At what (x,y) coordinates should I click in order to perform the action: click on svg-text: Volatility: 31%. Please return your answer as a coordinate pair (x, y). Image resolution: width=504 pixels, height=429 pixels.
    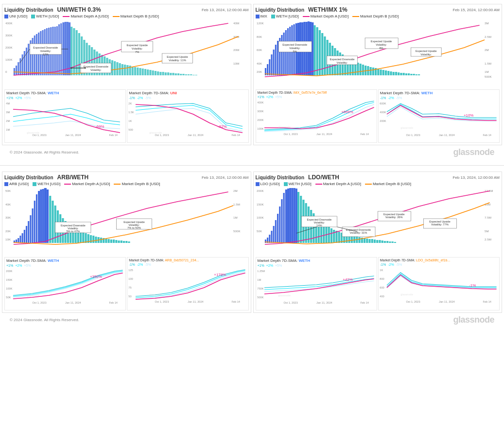
    Looking at the image, I should click on (358, 233).